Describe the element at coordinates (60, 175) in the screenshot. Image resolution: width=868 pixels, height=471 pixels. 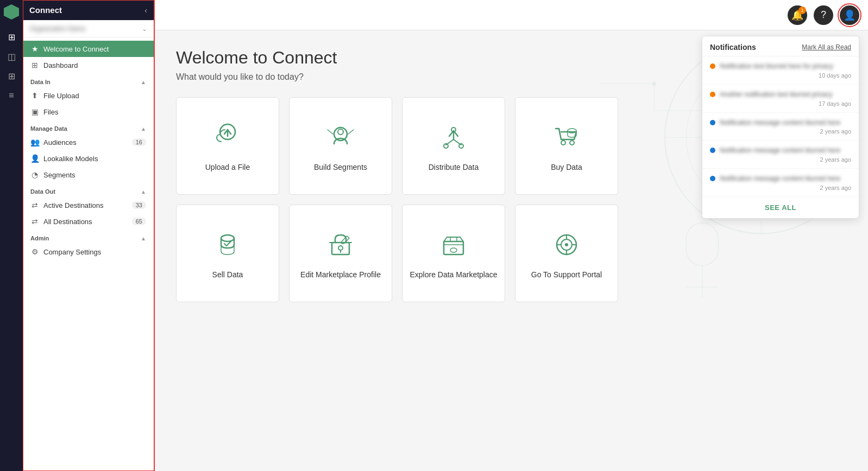
I see `segments-label: Segments` at that location.